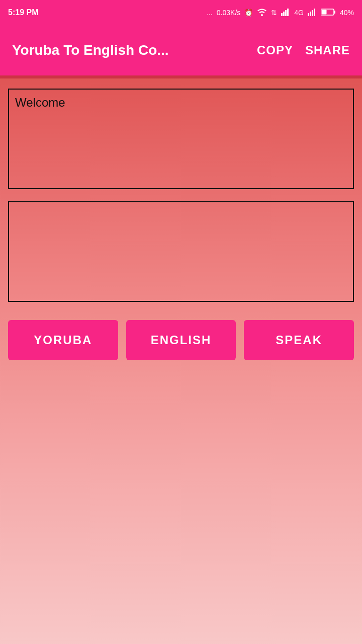 This screenshot has height=644, width=362. What do you see at coordinates (181, 252) in the screenshot?
I see `output-textarea` at bounding box center [181, 252].